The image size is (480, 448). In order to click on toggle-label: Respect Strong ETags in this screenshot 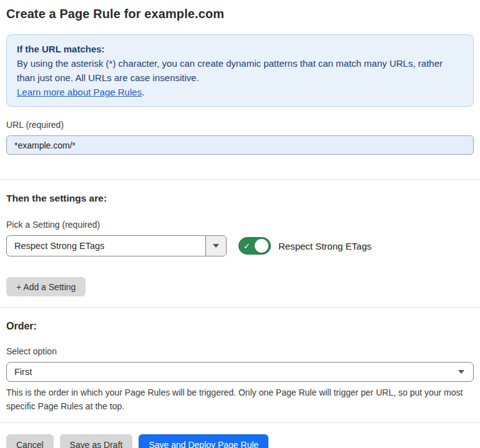, I will do `click(325, 246)`.